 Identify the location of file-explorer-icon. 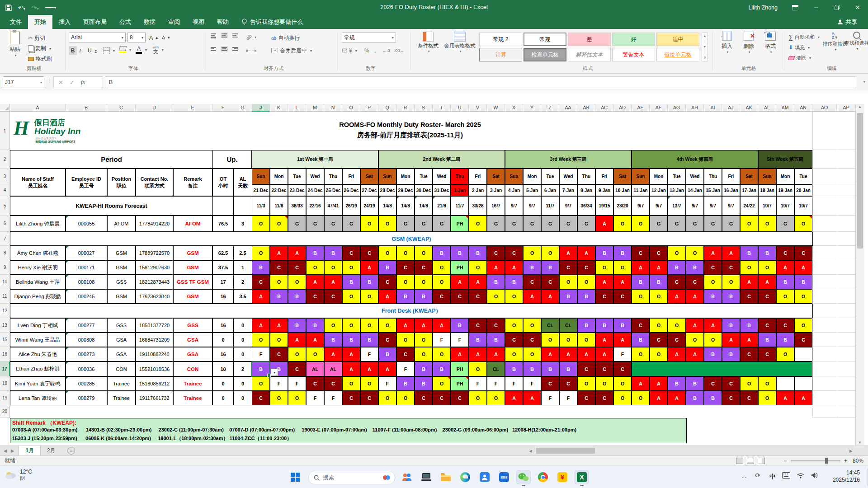
(446, 477).